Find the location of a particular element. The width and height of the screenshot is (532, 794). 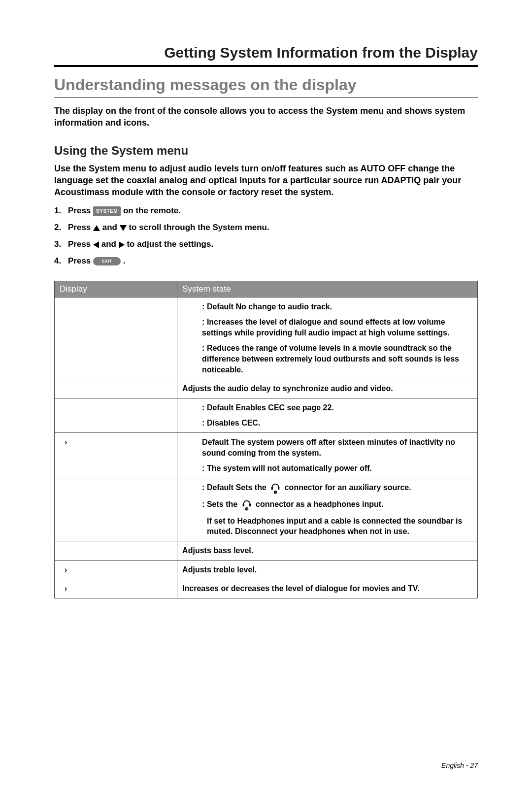

state-block: : Increases the level of dialogue and so… is located at coordinates (327, 327).